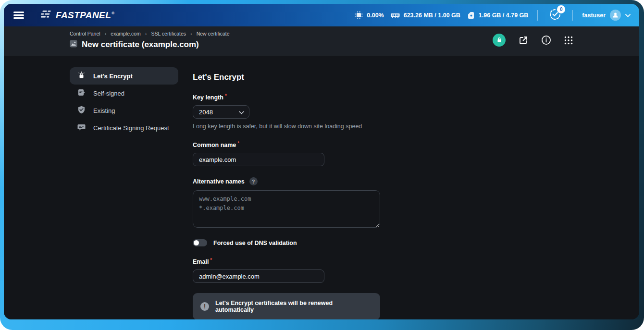  What do you see at coordinates (19, 15) in the screenshot?
I see `hamburger-menu-icon` at bounding box center [19, 15].